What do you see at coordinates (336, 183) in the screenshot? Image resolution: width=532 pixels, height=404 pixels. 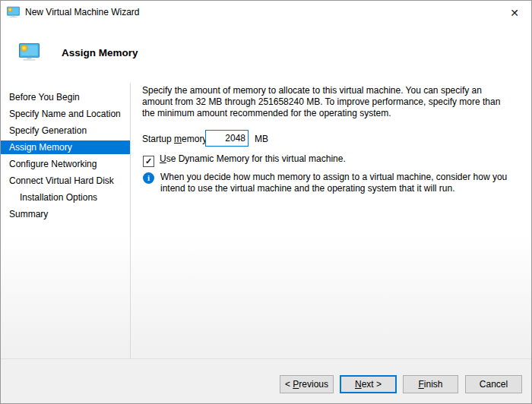 I see `info-note-text: When you decide how much memory to assig…` at bounding box center [336, 183].